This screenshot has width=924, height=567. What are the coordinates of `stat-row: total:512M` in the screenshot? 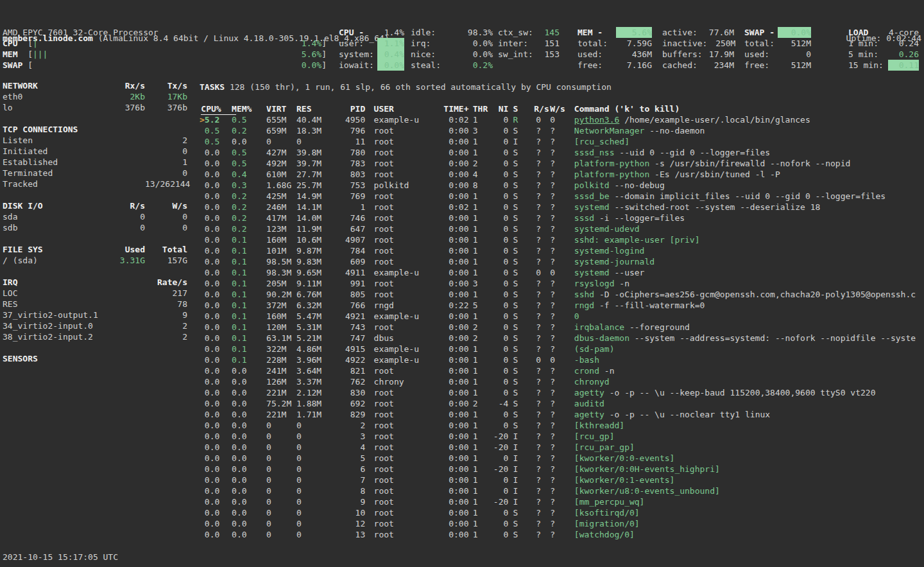 It's located at (778, 44).